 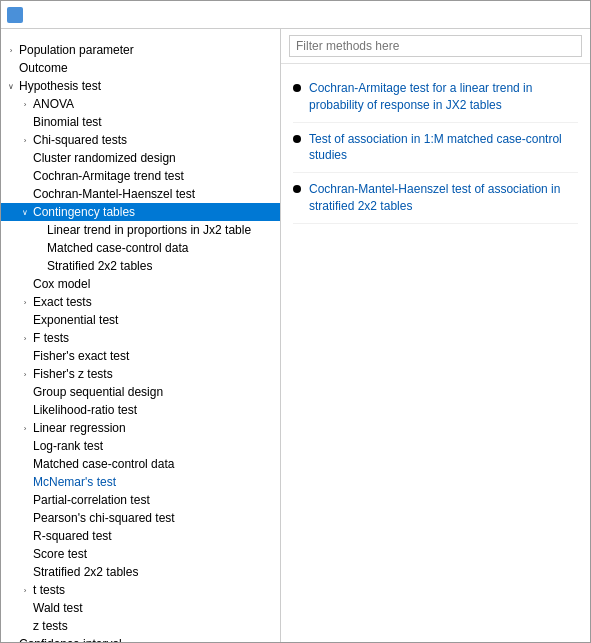 I want to click on tree-item-hypothesis-test: ∨Hypothesis test, so click(x=140, y=86).